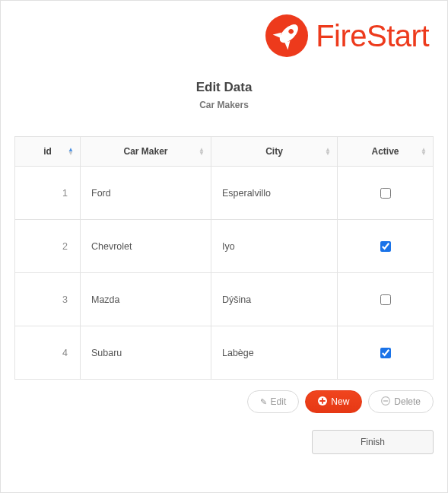 This screenshot has width=448, height=493. Describe the element at coordinates (48, 247) in the screenshot. I see `cell-id: 2` at that location.